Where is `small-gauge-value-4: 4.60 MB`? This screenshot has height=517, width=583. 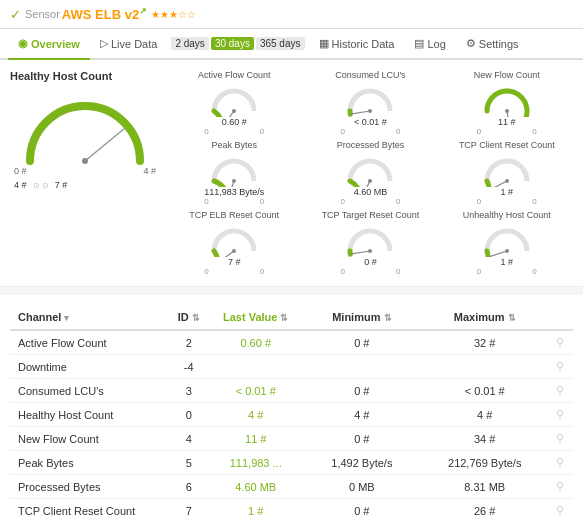
small-gauge-value-4: 4.60 MB is located at coordinates (371, 192).